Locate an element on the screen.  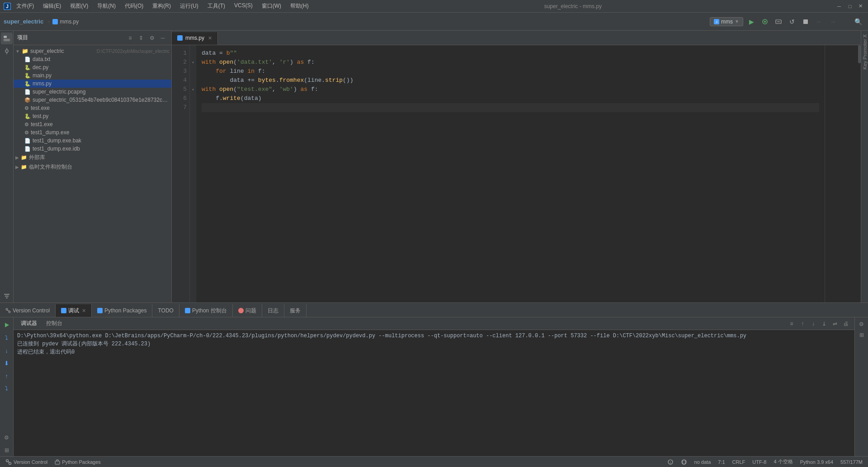
tab-close-button: ✕ is located at coordinates (210, 38).